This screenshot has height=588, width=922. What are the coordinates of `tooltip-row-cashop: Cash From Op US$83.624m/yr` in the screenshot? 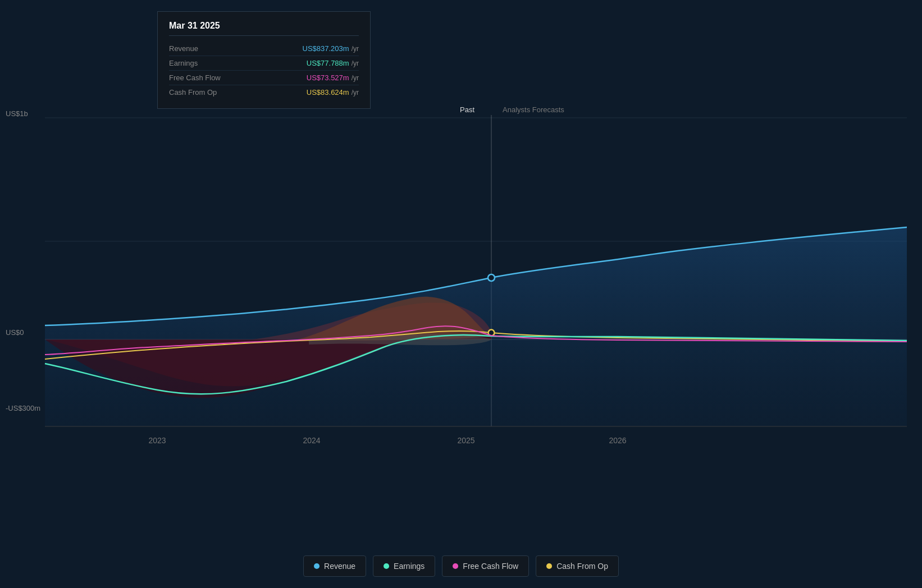 It's located at (264, 92).